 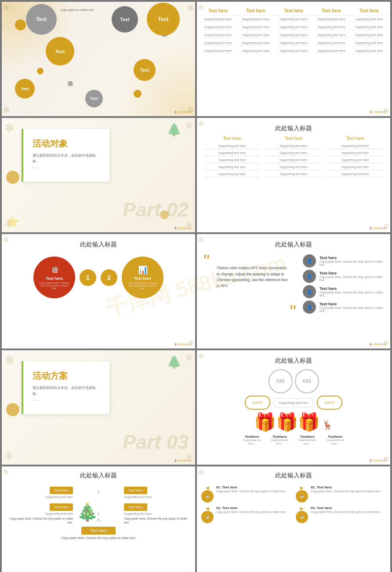 What do you see at coordinates (98, 291) in the screenshot?
I see `slide-5: ❄ ❄ 此处输入标题 🖥 Text here Copy paste fonts.…` at bounding box center [98, 291].